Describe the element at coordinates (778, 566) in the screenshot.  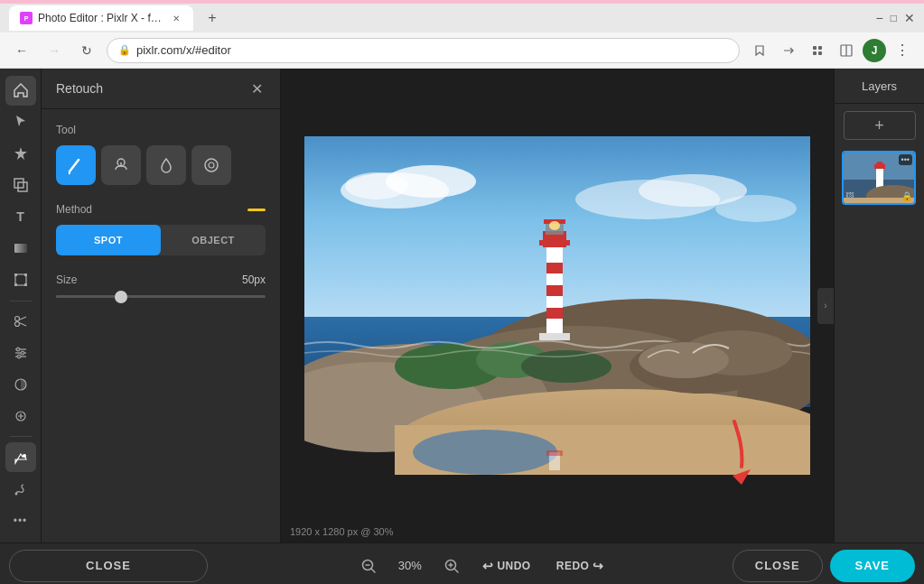
I see `close-right-button: CLOSE` at that location.